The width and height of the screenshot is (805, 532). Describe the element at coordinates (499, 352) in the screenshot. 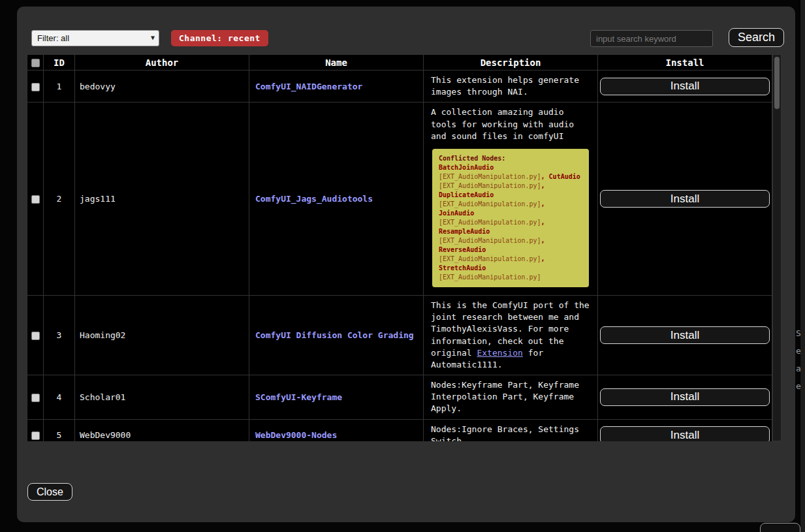

I see `description-link: Extension` at that location.